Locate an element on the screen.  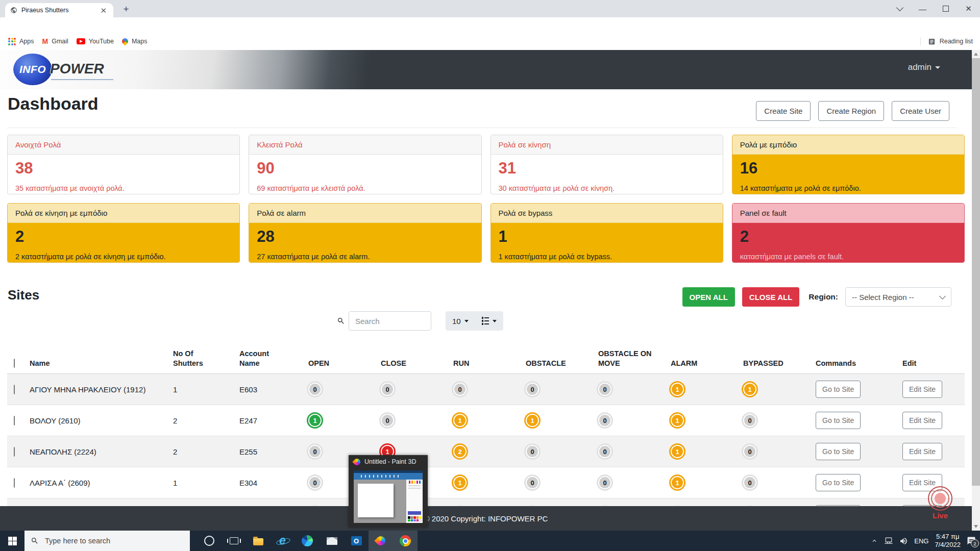
browser-tab: Piraeus Shutters ✕ is located at coordinates (59, 10).